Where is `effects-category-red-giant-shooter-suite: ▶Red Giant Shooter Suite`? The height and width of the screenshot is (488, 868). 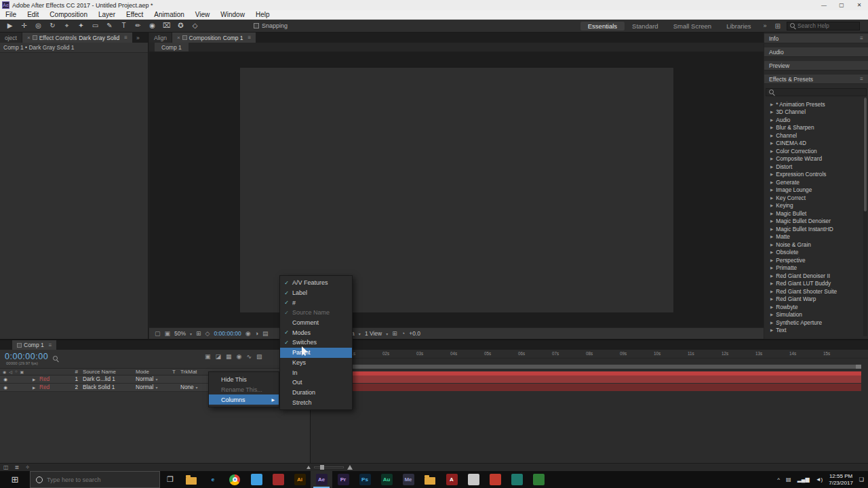
effects-category-red-giant-shooter-suite: ▶Red Giant Shooter Suite is located at coordinates (816, 291).